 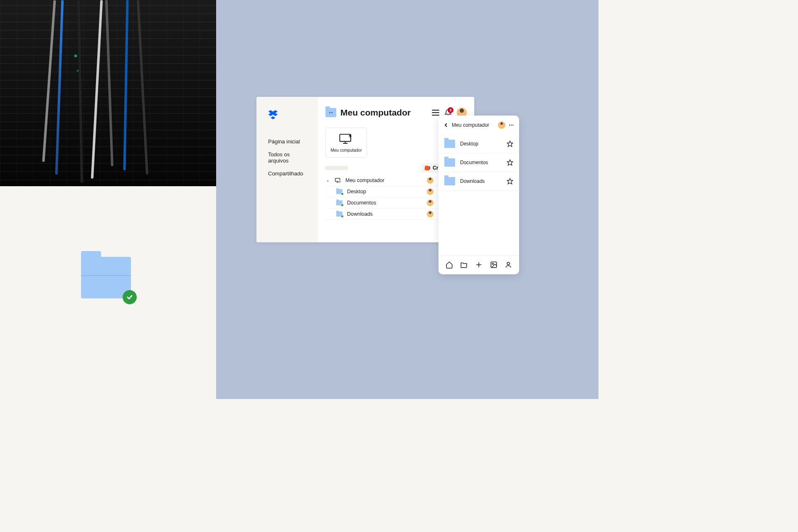 What do you see at coordinates (290, 115) in the screenshot?
I see `dropbox-logo-icon` at bounding box center [290, 115].